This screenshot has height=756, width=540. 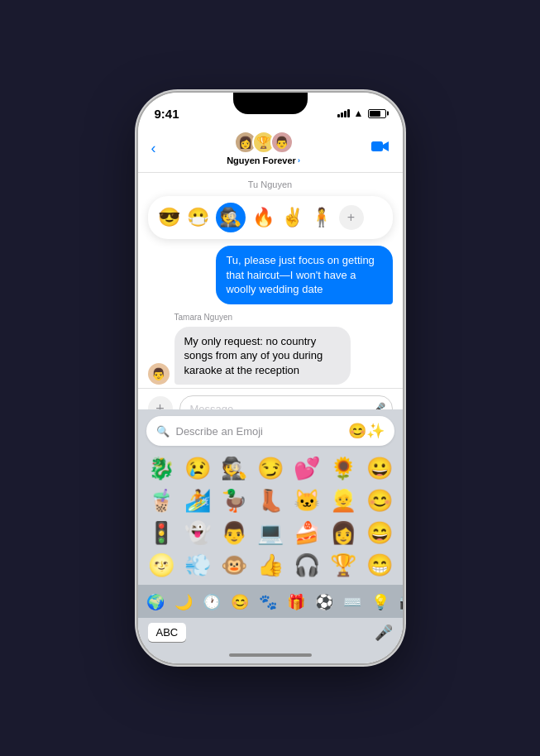 What do you see at coordinates (307, 501) in the screenshot?
I see `emoji-cat: 🐱` at bounding box center [307, 501].